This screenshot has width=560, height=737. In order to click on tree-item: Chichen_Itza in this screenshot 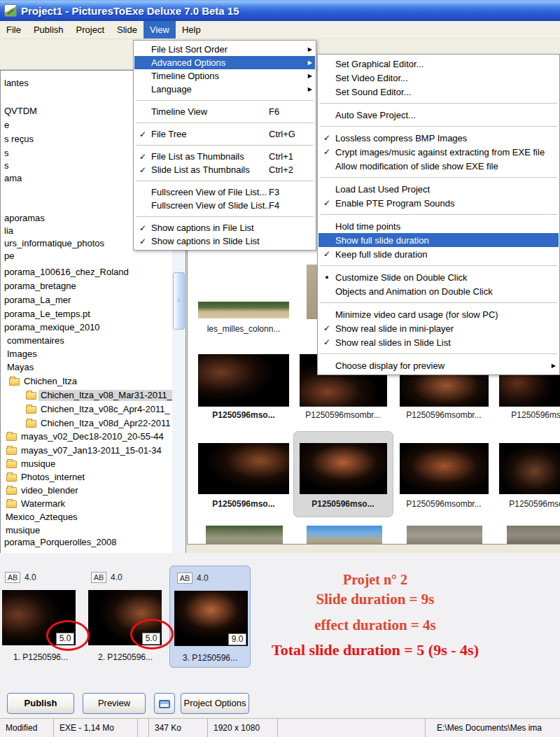, I will do `click(50, 381)`.